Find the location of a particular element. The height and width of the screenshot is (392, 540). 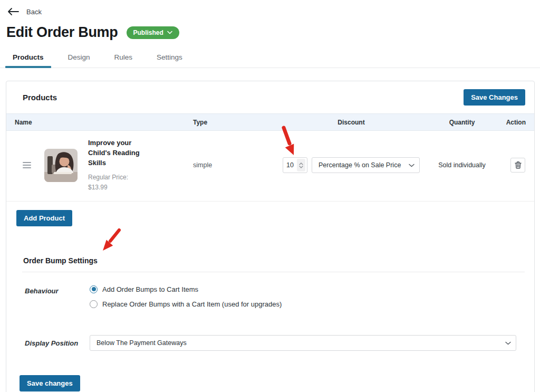

product-name-cell: Improve your Child's Reading Skills Regu… is located at coordinates (100, 166).